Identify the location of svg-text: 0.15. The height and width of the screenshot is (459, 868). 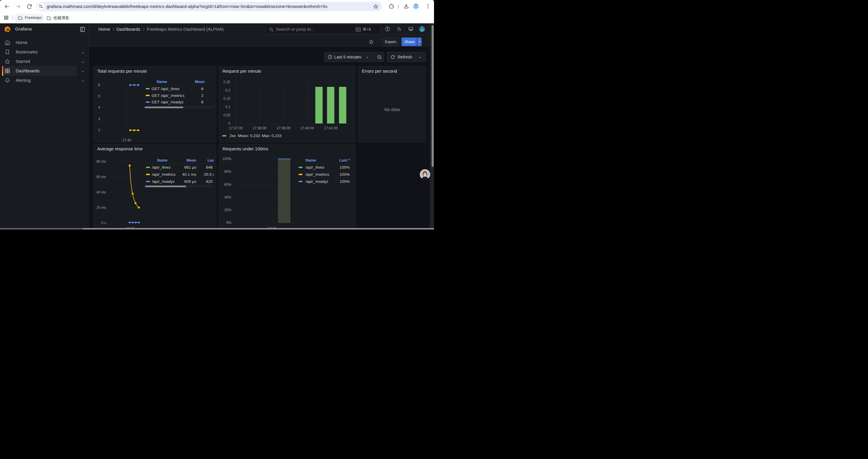
(227, 99).